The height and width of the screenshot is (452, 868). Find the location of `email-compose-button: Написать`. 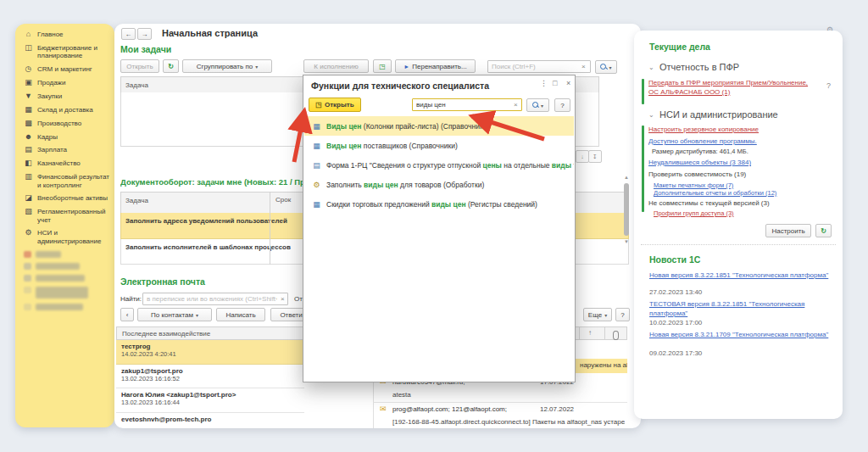

email-compose-button: Написать is located at coordinates (241, 315).